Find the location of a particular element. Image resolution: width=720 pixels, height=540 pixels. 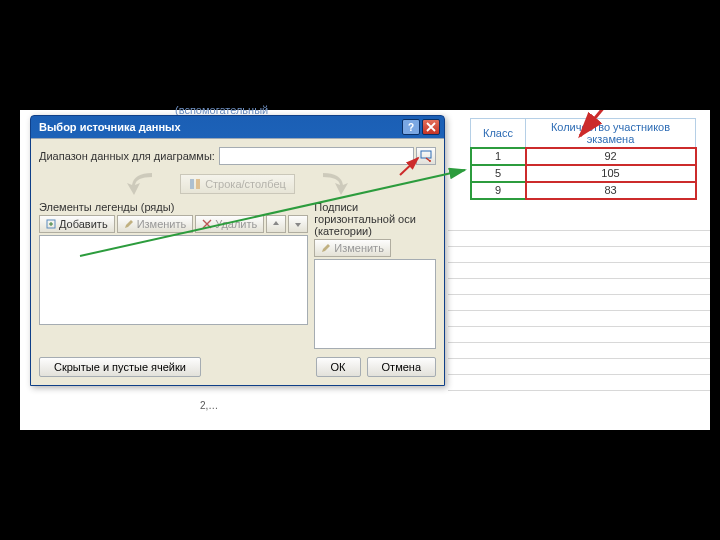

edit-categories-label: Изменить is located at coordinates (359, 248).